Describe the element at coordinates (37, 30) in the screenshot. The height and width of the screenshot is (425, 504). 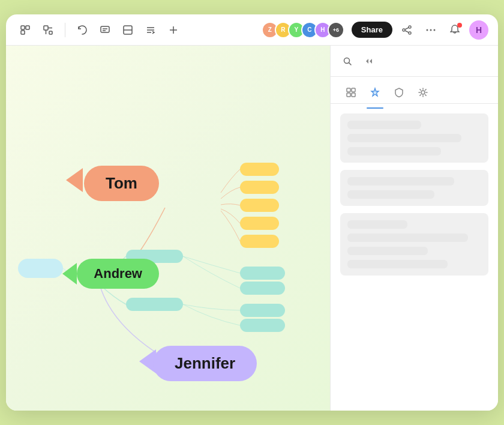
I see `toolbar-tools-group` at that location.